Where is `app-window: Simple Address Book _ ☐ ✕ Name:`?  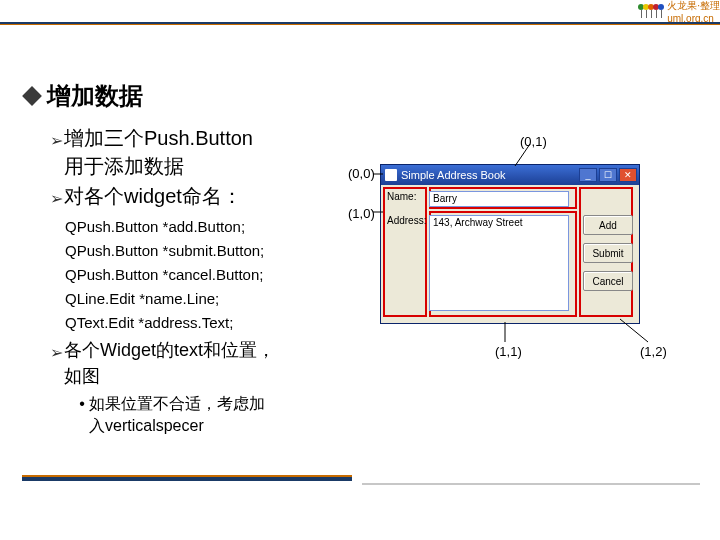
app-window: Simple Address Book _ ☐ ✕ Name: is located at coordinates (510, 244).